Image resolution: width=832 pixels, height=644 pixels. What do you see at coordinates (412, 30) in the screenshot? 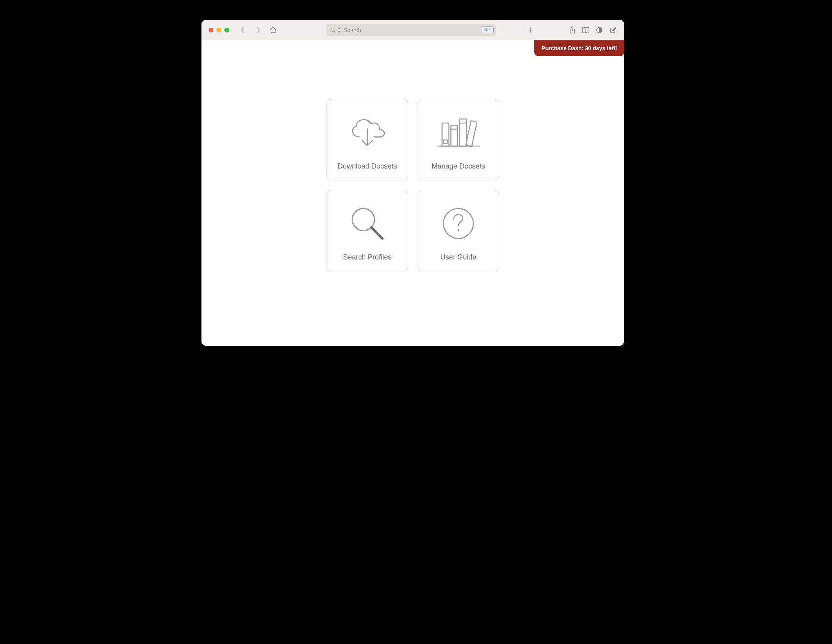
I see `search-input` at bounding box center [412, 30].